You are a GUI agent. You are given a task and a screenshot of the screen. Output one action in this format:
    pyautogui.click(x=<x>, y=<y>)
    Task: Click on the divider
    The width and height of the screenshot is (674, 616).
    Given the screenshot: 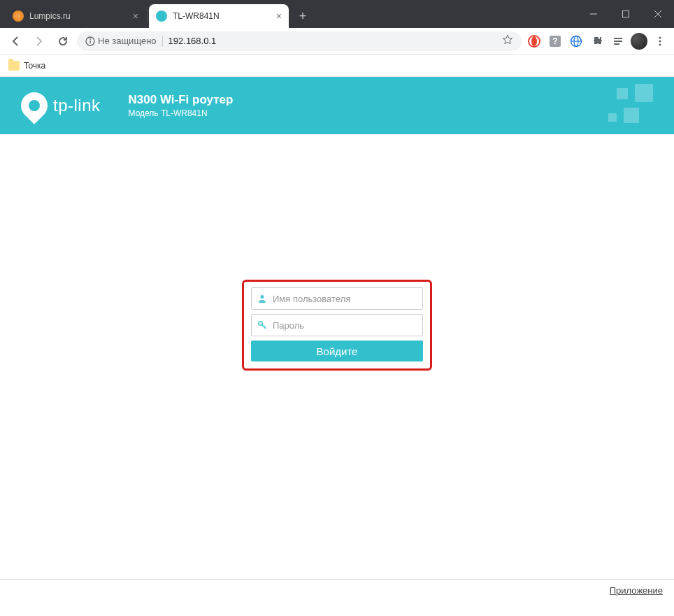 What is the action you would take?
    pyautogui.click(x=162, y=41)
    